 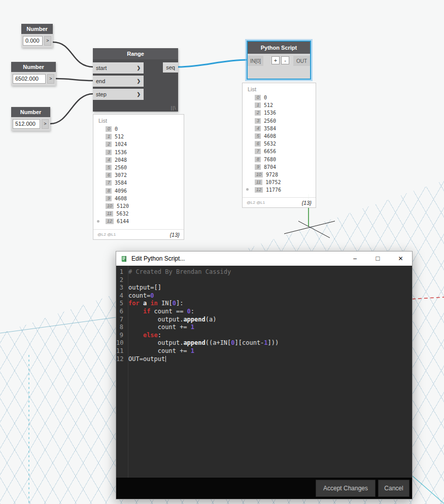 What do you see at coordinates (139, 94) in the screenshot?
I see `chevron-right-icon: ❯` at bounding box center [139, 94].